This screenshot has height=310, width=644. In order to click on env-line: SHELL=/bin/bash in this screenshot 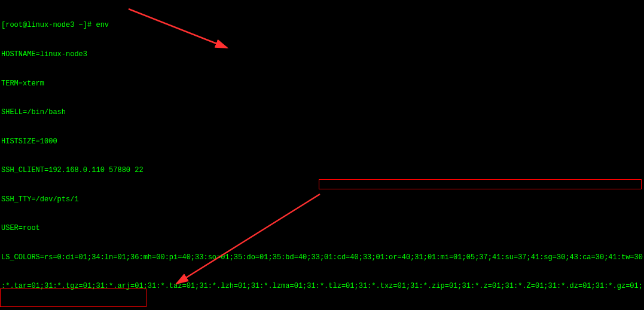, I will do `click(322, 112)`.